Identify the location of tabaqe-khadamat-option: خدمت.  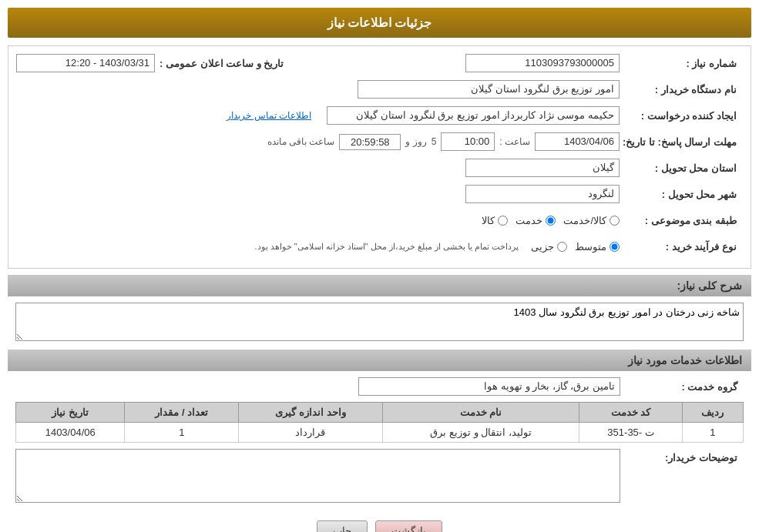
(536, 220).